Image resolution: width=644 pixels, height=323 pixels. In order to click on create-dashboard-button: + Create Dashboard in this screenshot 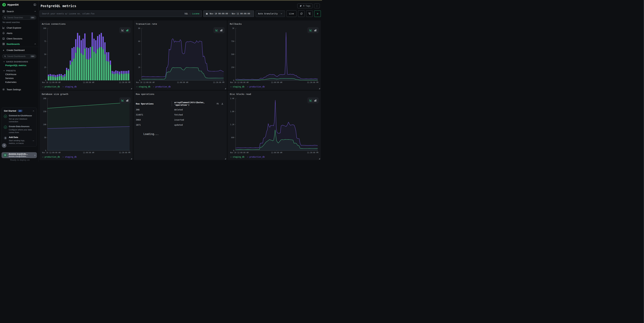, I will do `click(19, 50)`.